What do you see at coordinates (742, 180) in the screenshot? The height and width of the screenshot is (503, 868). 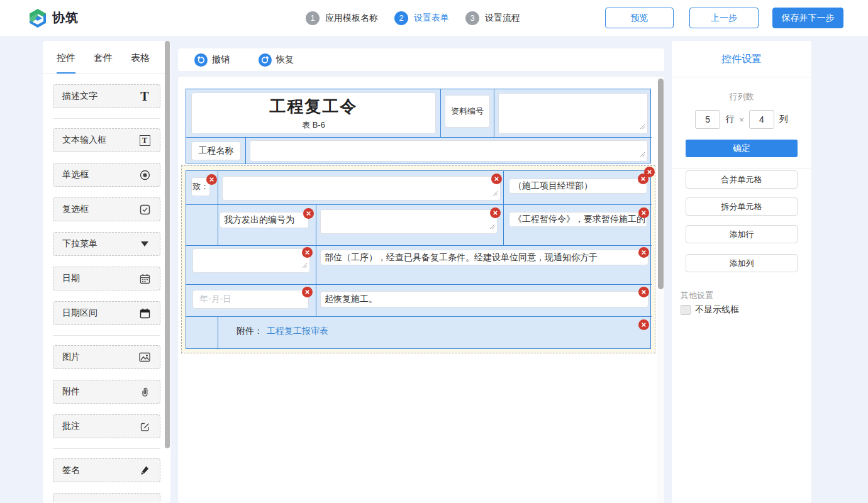 I see `merge-cells-button: 合并单元格` at bounding box center [742, 180].